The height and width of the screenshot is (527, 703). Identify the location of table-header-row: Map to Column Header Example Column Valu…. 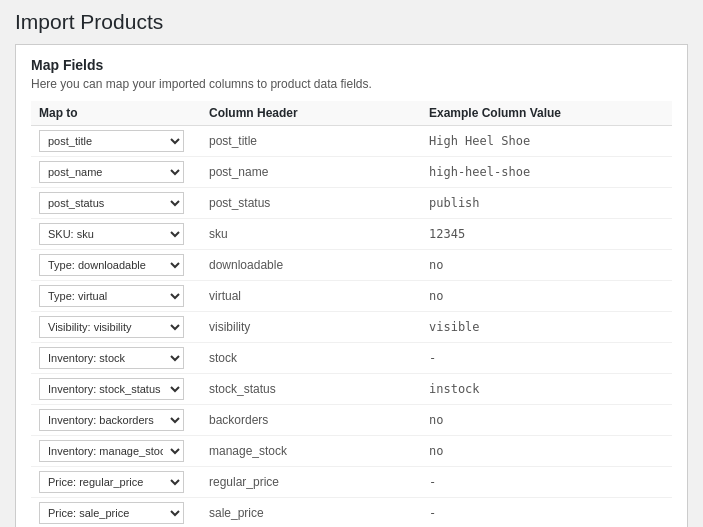
(352, 114).